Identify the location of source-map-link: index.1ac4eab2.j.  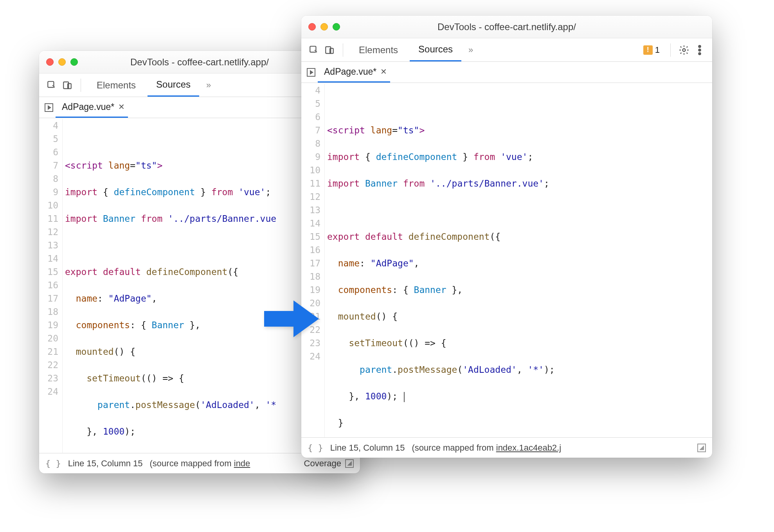
(529, 448).